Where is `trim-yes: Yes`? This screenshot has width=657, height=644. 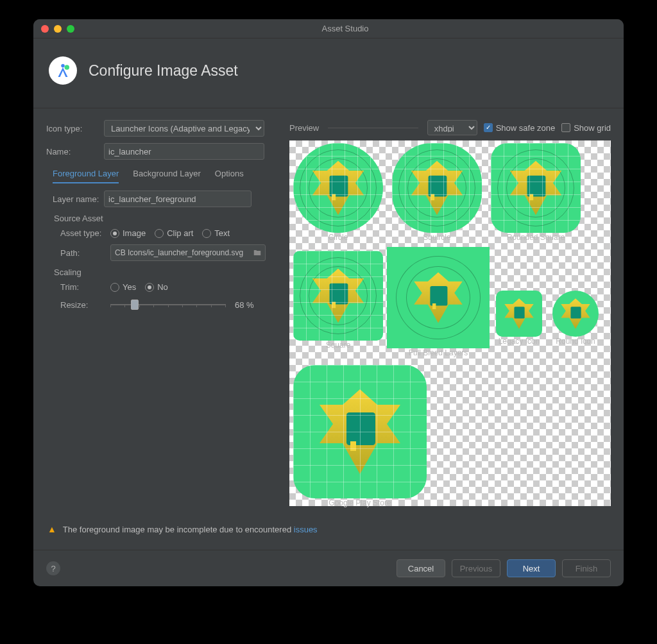 trim-yes: Yes is located at coordinates (123, 287).